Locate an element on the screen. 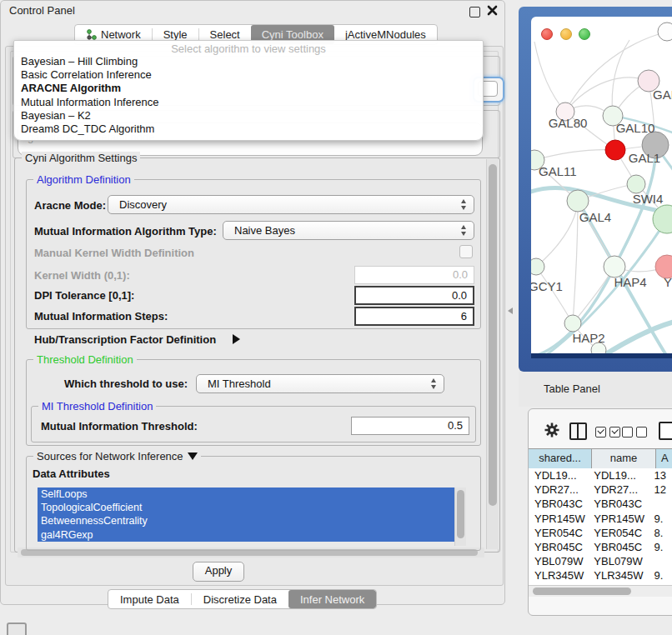  table-row: YDR27...YDR27...12 is located at coordinates (600, 490).